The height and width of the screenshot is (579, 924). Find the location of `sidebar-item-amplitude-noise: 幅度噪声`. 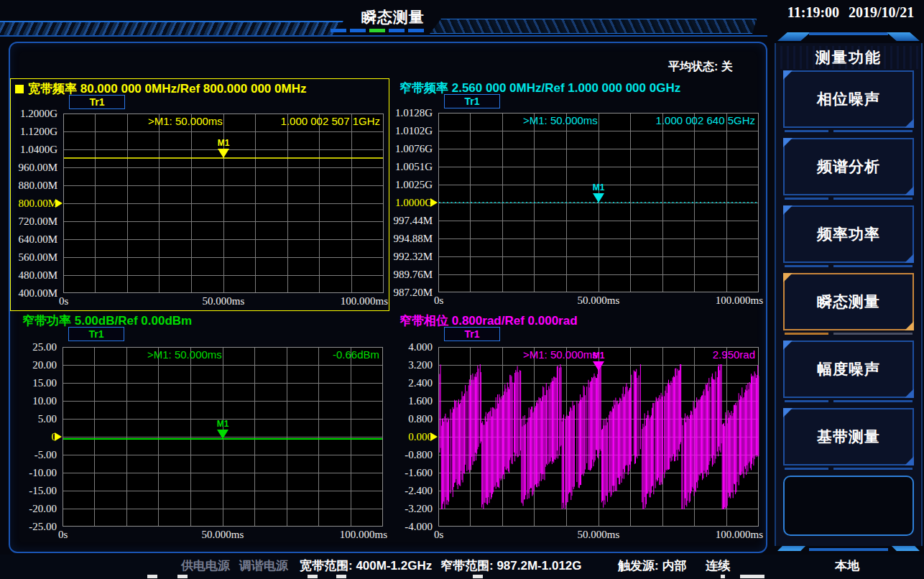

sidebar-item-amplitude-noise: 幅度噪声 is located at coordinates (849, 369).